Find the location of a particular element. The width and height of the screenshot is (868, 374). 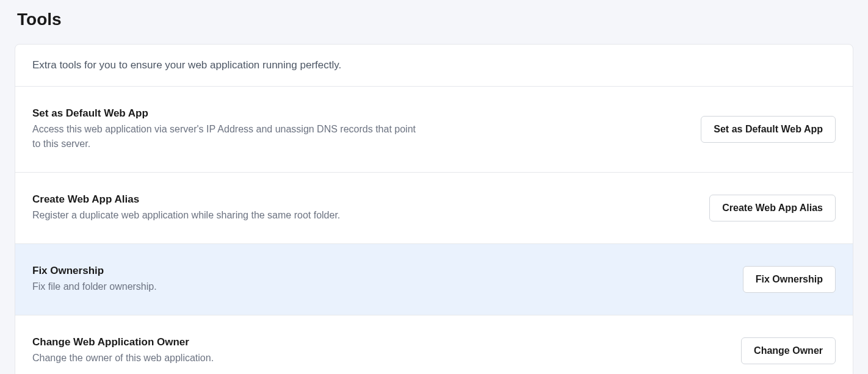

tool-text: Set as Default Web App Access this web a… is located at coordinates (228, 129).